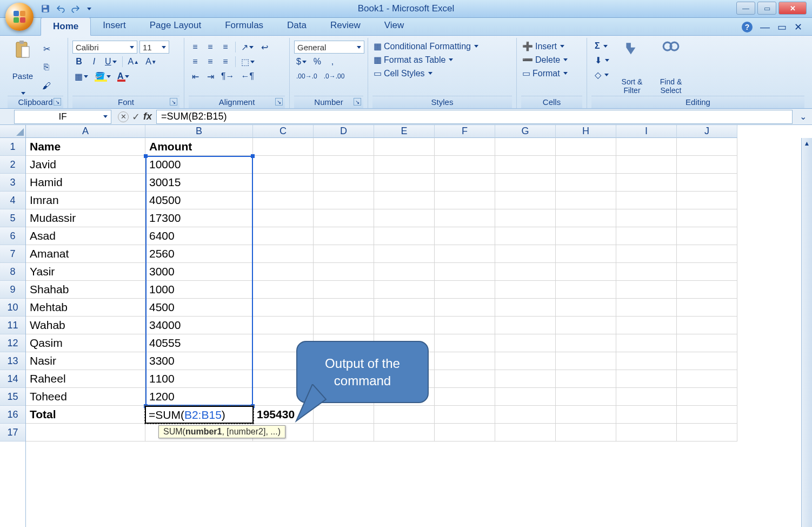 This screenshot has height=527, width=812. Describe the element at coordinates (13, 290) in the screenshot. I see `row-header-9: 9` at that location.